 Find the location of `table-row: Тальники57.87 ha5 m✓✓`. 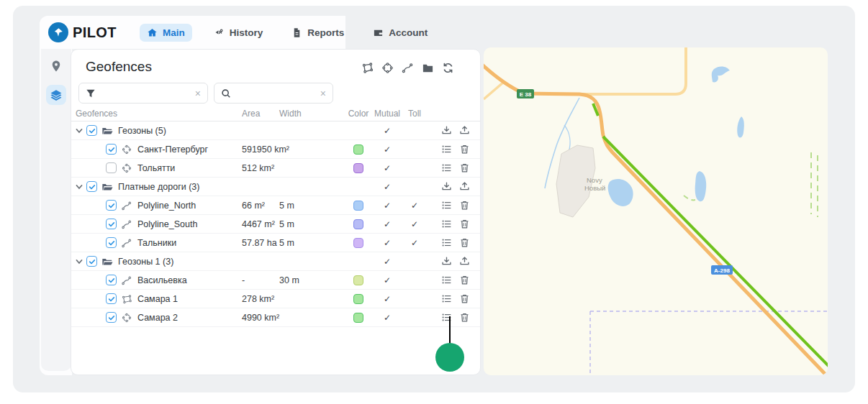

table-row: Тальники57.87 ha5 m✓✓ is located at coordinates (276, 243).